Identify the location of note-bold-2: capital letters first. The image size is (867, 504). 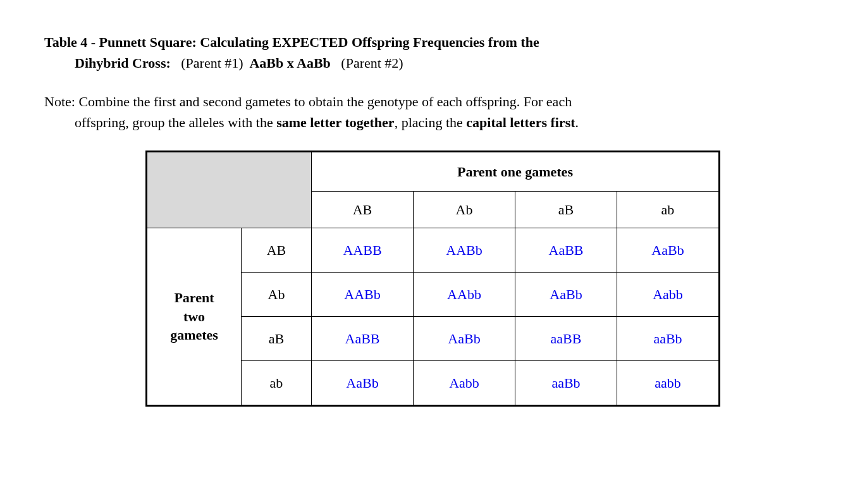
(520, 123).